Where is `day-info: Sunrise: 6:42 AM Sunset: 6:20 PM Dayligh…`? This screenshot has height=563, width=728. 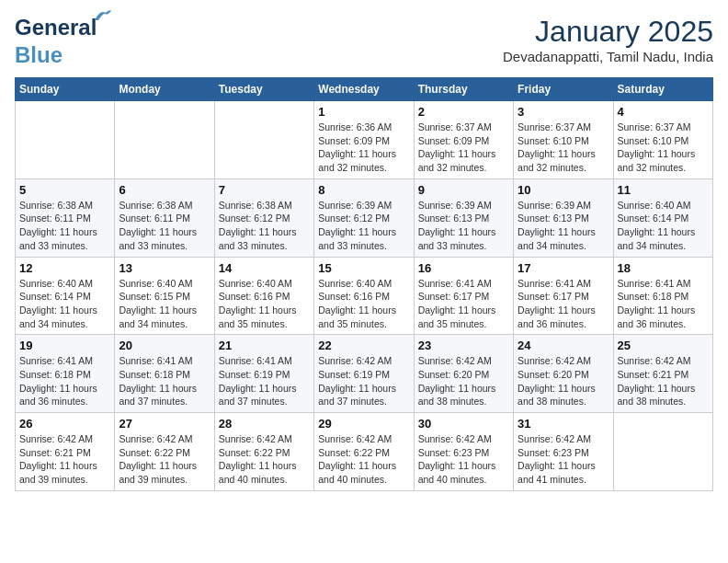 day-info: Sunrise: 6:42 AM Sunset: 6:20 PM Dayligh… is located at coordinates (563, 381).